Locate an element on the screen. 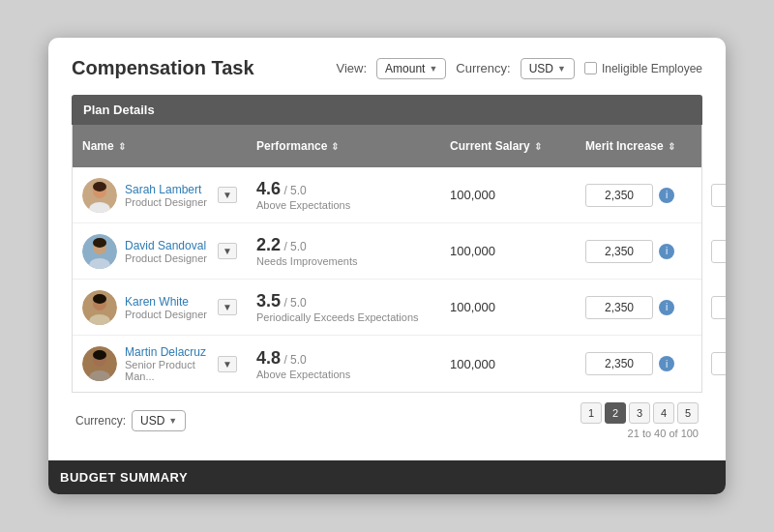  performance-cell: 4.6 / 5.0 Above Expectations is located at coordinates (343, 195).